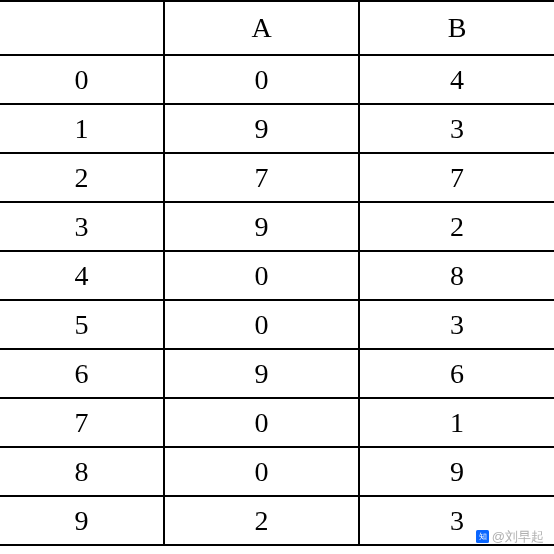 The image size is (554, 554). I want to click on cell-index: 9, so click(82, 520).